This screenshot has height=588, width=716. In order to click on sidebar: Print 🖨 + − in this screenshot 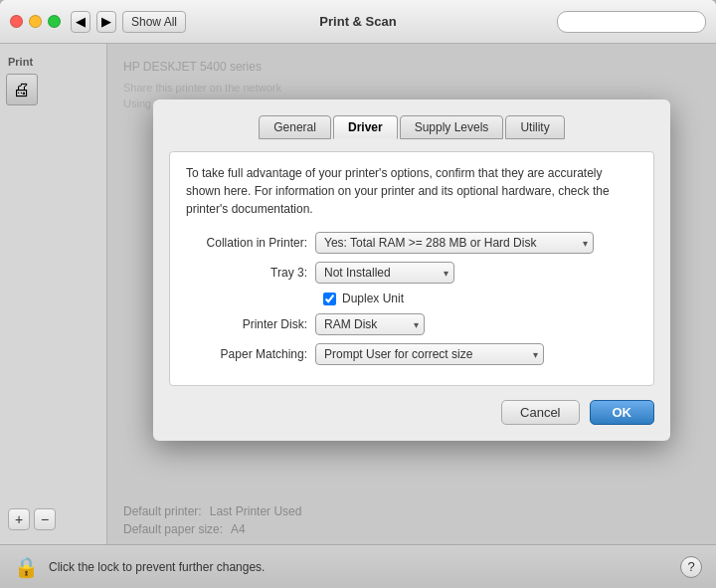, I will do `click(54, 294)`.